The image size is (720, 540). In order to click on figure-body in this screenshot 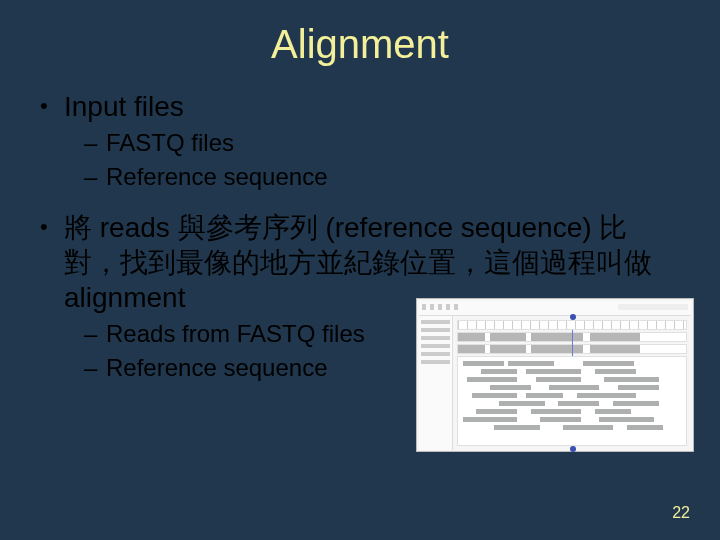, I will do `click(555, 383)`.